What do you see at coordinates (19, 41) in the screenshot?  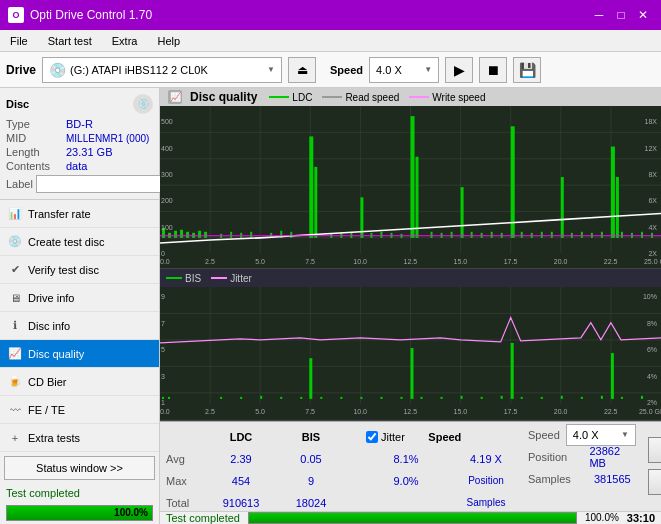 I see `menu-file: File` at bounding box center [19, 41].